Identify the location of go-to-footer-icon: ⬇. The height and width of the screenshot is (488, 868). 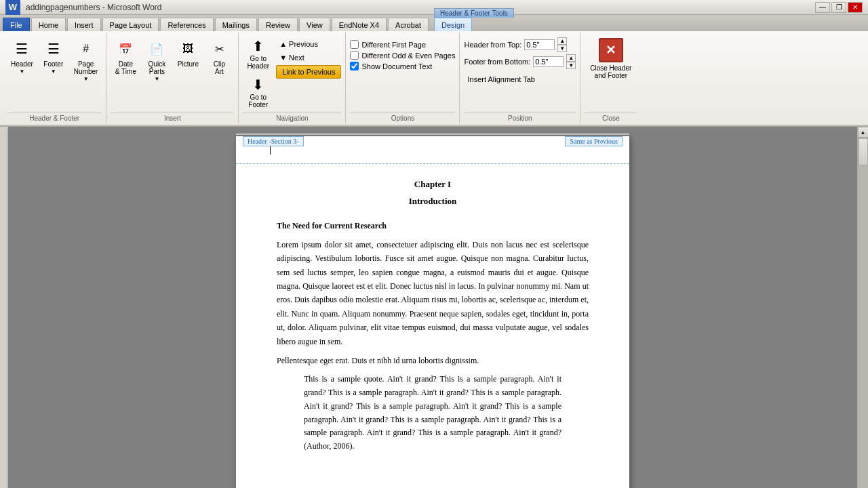
(258, 85).